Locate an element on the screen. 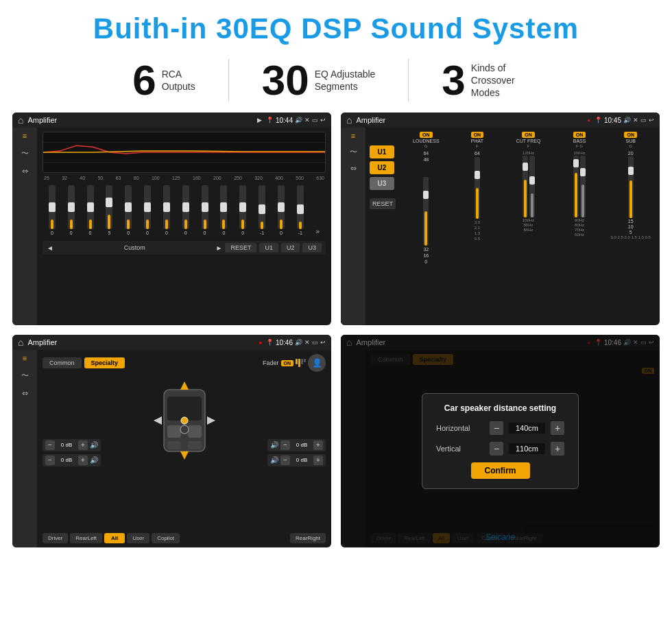 The image size is (672, 638). eq-sidebar: ≡ 〜 ⇔ is located at coordinates (25, 226).